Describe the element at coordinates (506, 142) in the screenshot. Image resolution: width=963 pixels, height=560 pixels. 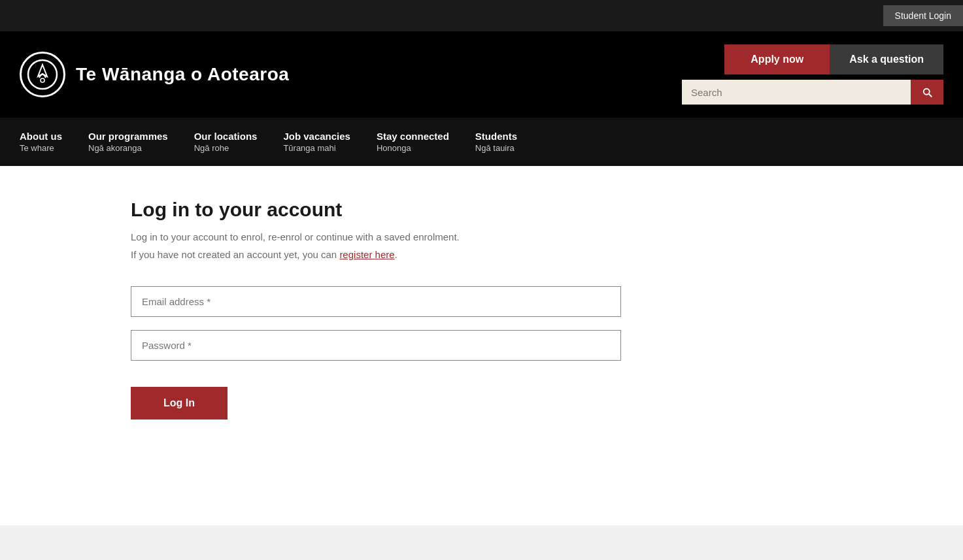
I see `nav-item-students: Students Ngā tauira` at that location.